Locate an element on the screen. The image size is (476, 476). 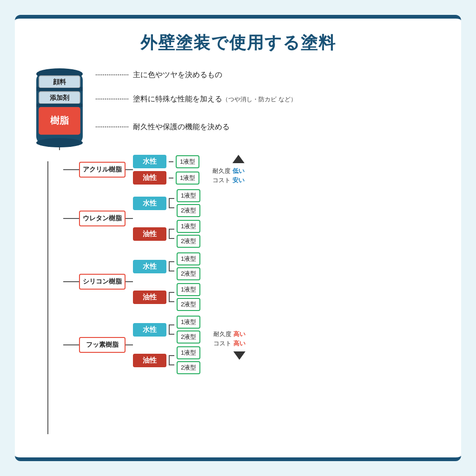
fluorine-mid-hline is located at coordinates (129, 345).